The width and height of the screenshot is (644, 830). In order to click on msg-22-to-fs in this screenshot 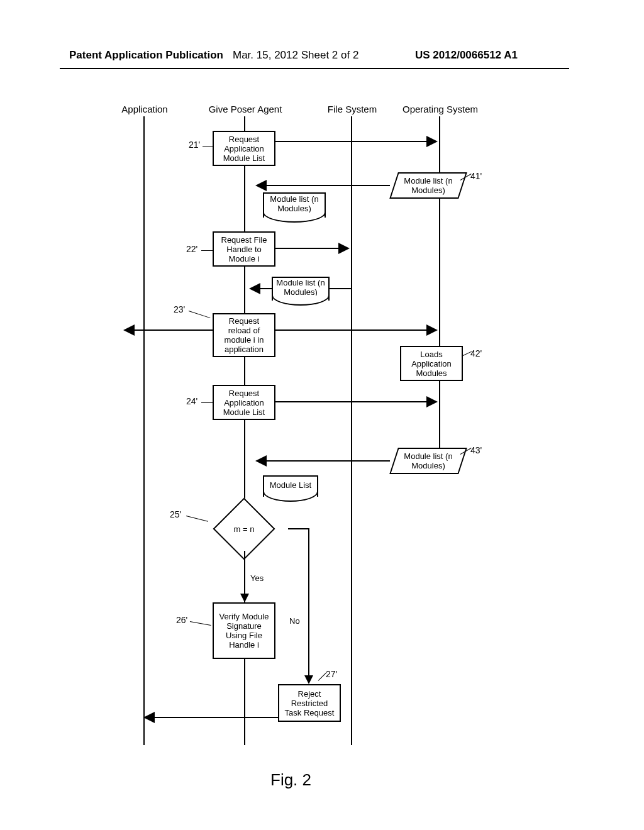, I will do `click(308, 248)`.